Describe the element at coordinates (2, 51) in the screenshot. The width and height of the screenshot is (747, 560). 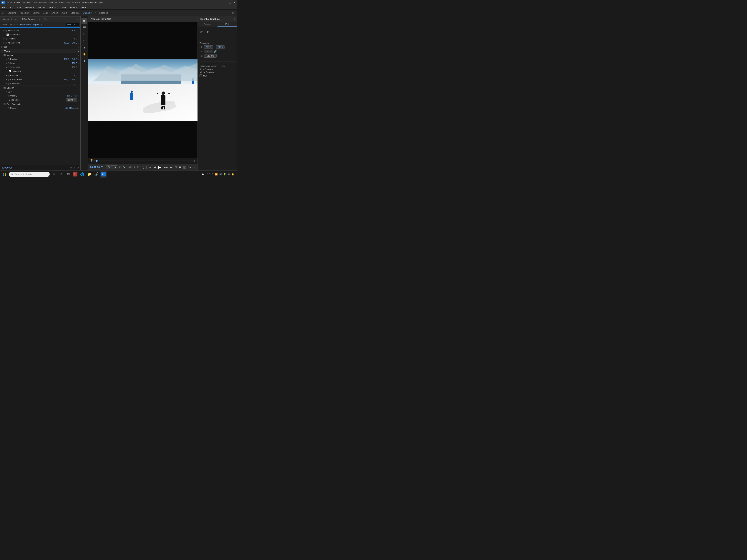
I see `chevron-video-icon: ▼` at that location.